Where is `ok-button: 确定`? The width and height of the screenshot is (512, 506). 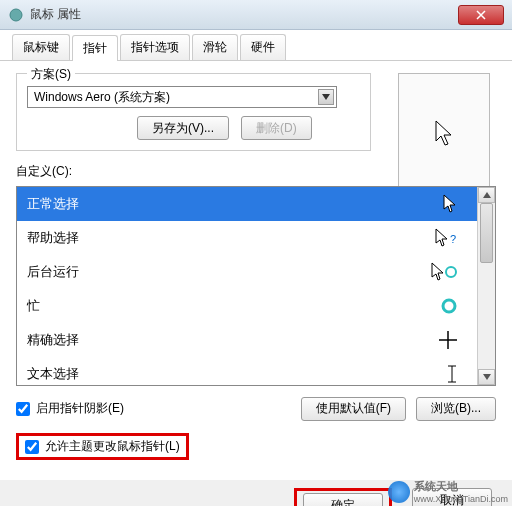
ok-button: 确定 is located at coordinates (343, 500).